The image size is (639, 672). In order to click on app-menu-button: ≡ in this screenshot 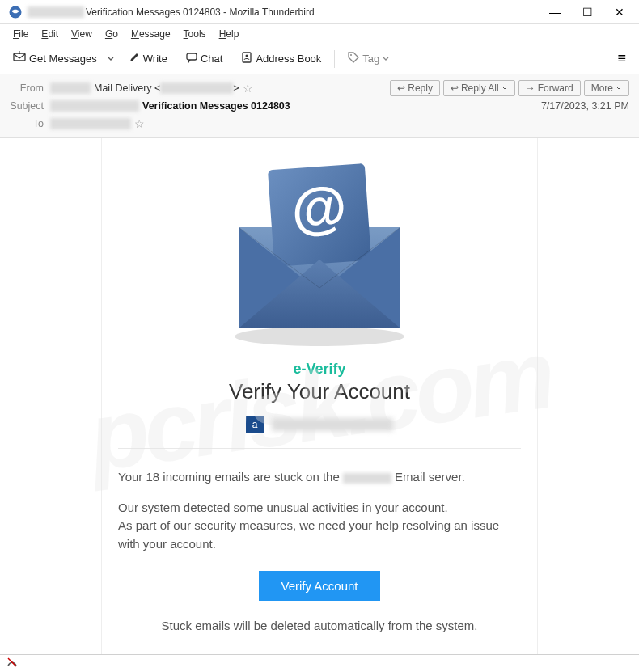, I will do `click(621, 58)`.